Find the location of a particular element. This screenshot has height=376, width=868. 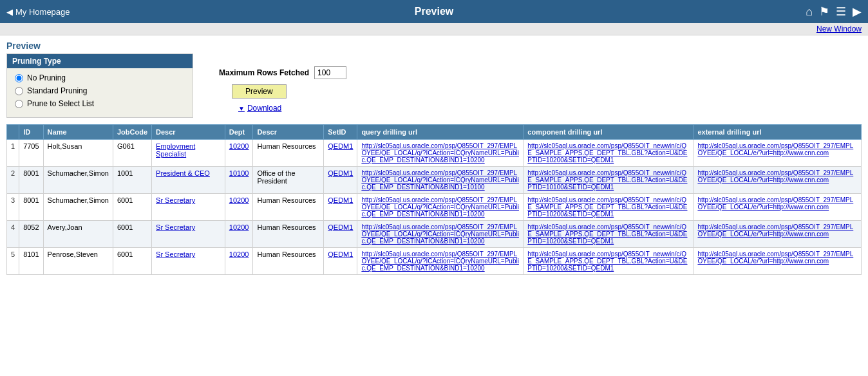

cell-num: 2 is located at coordinates (13, 180).